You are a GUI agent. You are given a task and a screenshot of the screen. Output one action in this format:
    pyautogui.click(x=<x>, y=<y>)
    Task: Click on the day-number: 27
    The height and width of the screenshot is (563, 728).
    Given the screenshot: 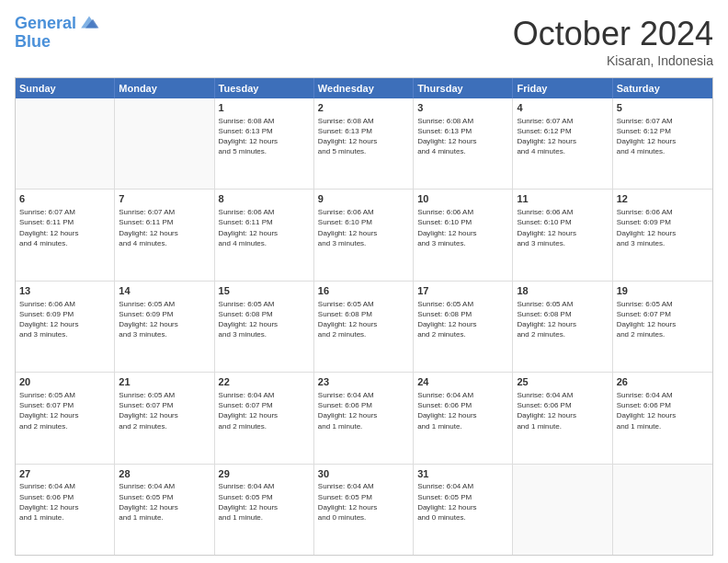 What is the action you would take?
    pyautogui.click(x=64, y=475)
    